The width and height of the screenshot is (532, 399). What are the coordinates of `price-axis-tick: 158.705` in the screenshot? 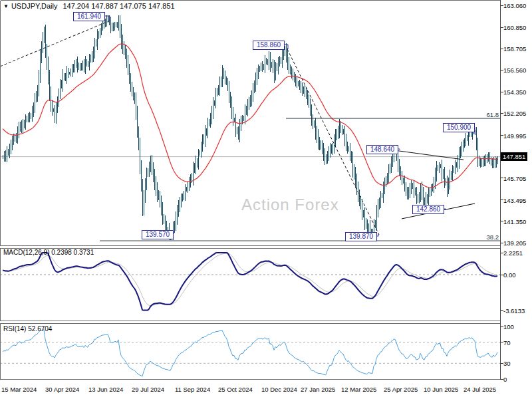 It's located at (515, 49).